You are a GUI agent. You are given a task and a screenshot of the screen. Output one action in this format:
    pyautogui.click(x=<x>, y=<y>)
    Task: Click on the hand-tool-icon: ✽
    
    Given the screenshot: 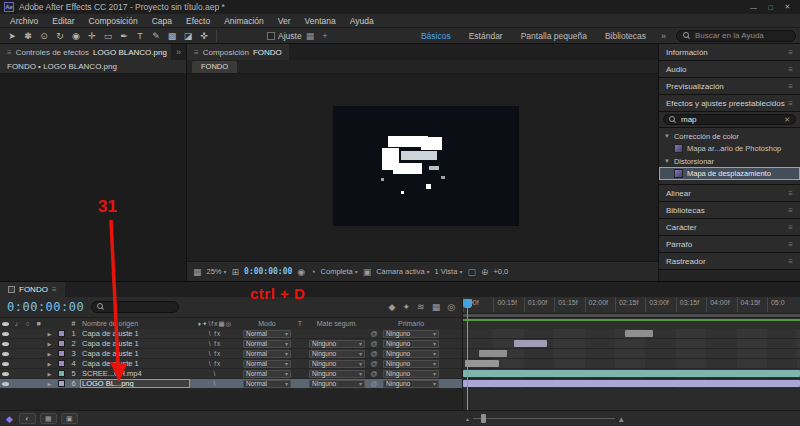 What is the action you would take?
    pyautogui.click(x=28, y=36)
    